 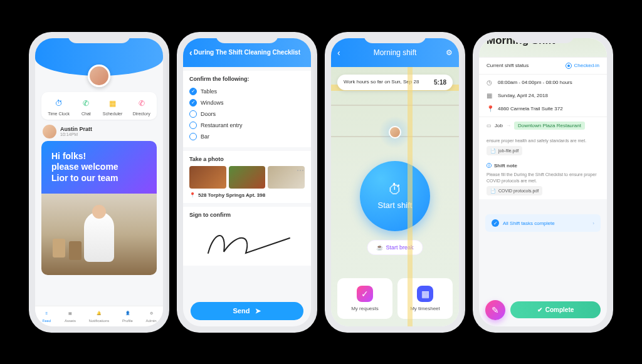 I want to click on status-label: Current shift status, so click(x=508, y=66).